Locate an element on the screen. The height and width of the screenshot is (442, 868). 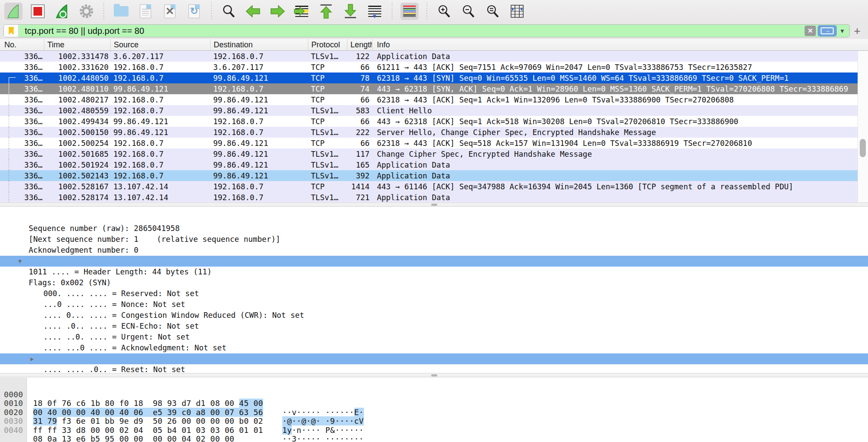
go-back-icon is located at coordinates (253, 11).